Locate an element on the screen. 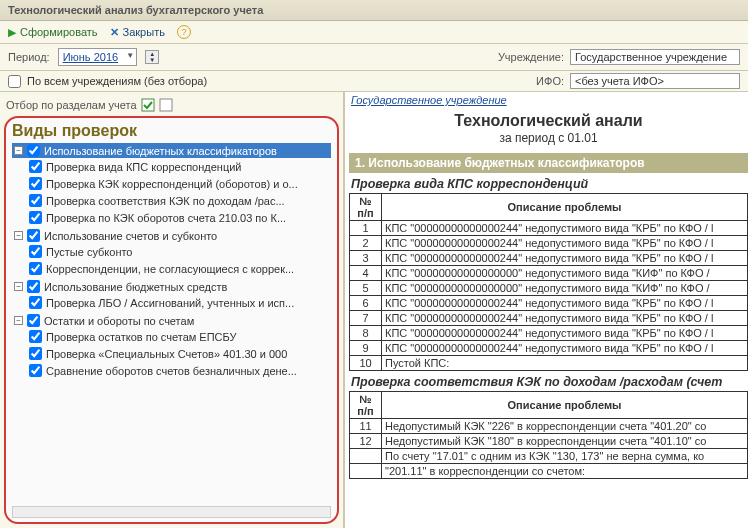  close-button-label: Закрыть is located at coordinates (144, 32).